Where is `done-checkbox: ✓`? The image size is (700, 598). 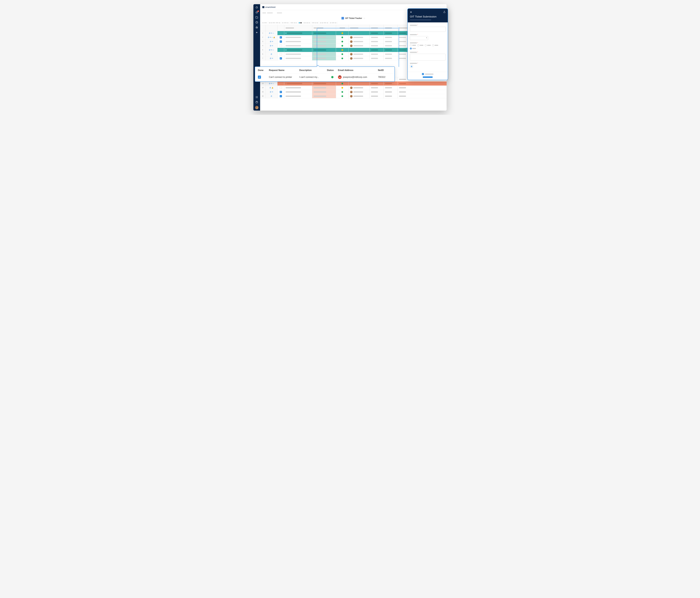 done-checkbox: ✓ is located at coordinates (259, 77).